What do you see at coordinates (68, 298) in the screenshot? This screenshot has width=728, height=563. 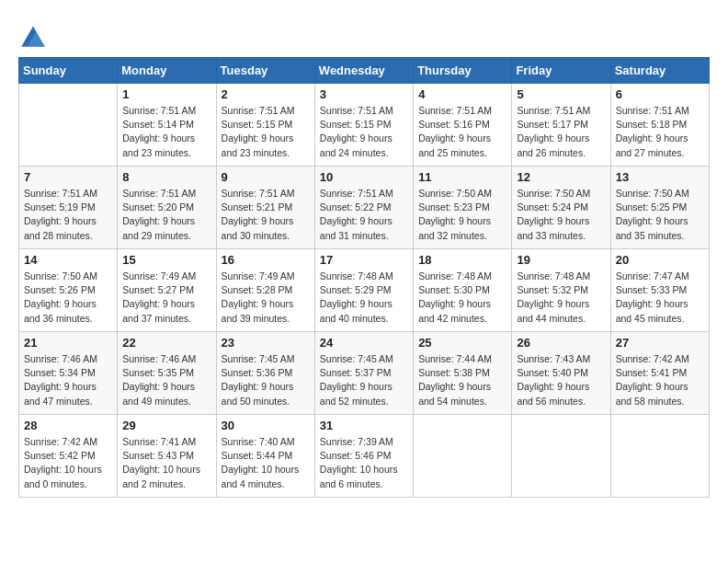 I see `cell-sun-info: Sunrise: 7:50 AMSunset: 5:26 PMDaylight:…` at bounding box center [68, 298].